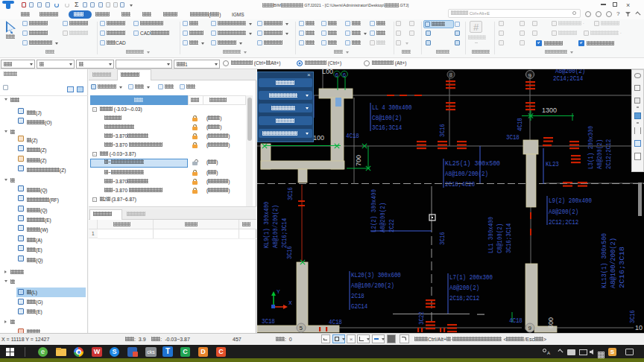 This screenshot has width=644, height=362. Describe the element at coordinates (392, 226) in the screenshot. I see `svg-text: 2C22` at that location.